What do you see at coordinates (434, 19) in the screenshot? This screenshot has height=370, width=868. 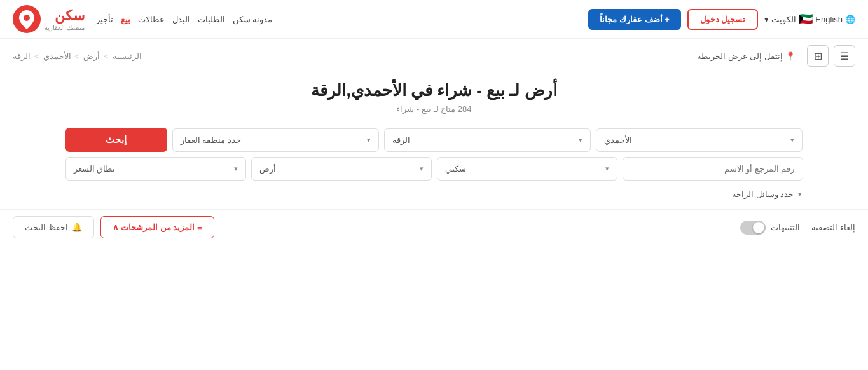 I see `header: 🌐 English 🇰🇼 الكويت ▾ تسجيل دخول + أضف ع…` at bounding box center [434, 19].